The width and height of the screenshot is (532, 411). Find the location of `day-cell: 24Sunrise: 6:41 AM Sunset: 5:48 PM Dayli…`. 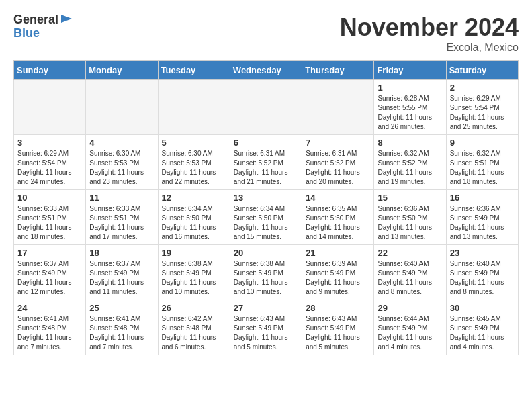

day-cell: 24Sunrise: 6:41 AM Sunset: 5:48 PM Dayli… is located at coordinates (50, 328).